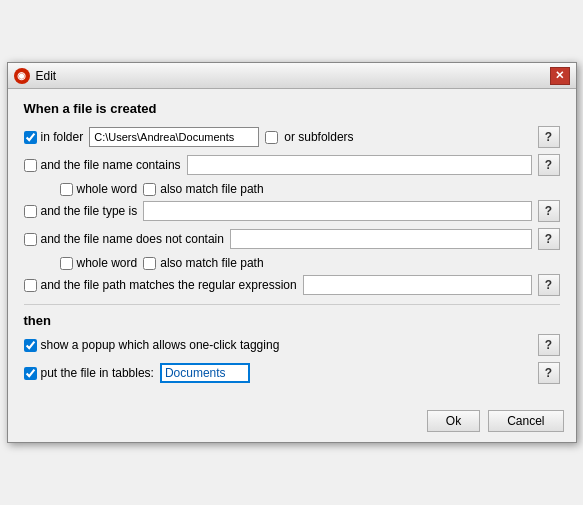 The image size is (583, 505). What do you see at coordinates (30, 166) in the screenshot?
I see `file-name-contains-checkbox` at bounding box center [30, 166].